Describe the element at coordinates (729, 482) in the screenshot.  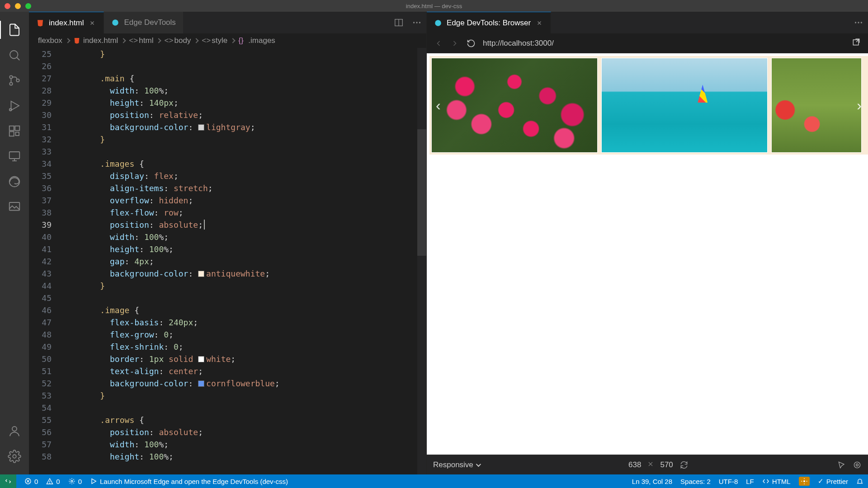
I see `encoding: UTF-8` at that location.